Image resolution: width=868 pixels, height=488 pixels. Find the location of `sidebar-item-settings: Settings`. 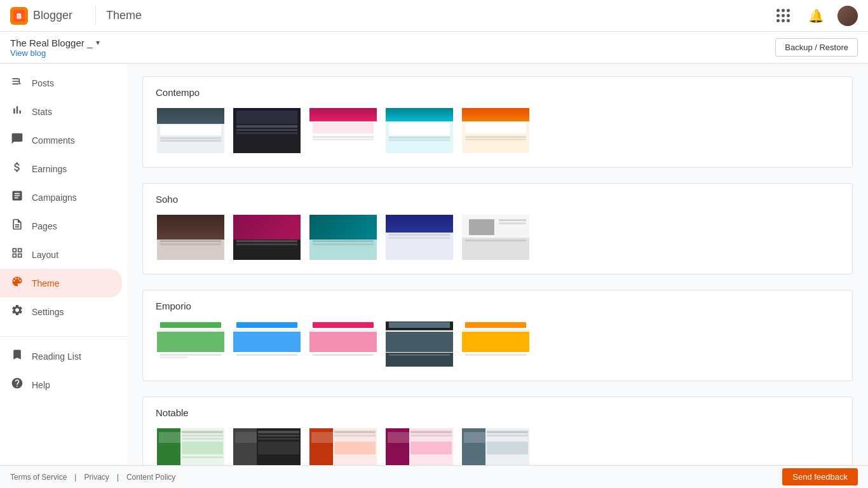

sidebar-item-settings: Settings is located at coordinates (61, 311).